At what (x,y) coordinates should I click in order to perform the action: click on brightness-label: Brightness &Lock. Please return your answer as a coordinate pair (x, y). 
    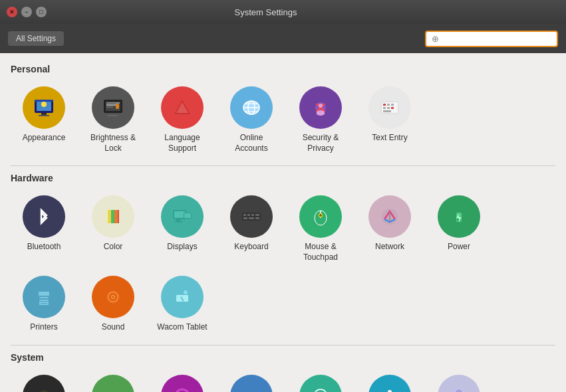
    Looking at the image, I should click on (113, 144).